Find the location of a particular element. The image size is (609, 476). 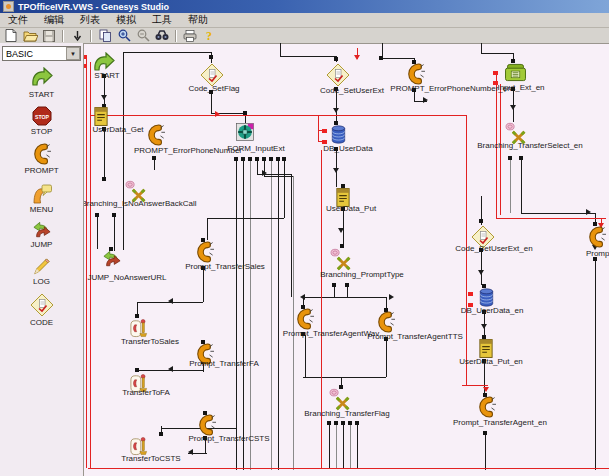

node-prompt-transferagentwav is located at coordinates (305, 319).